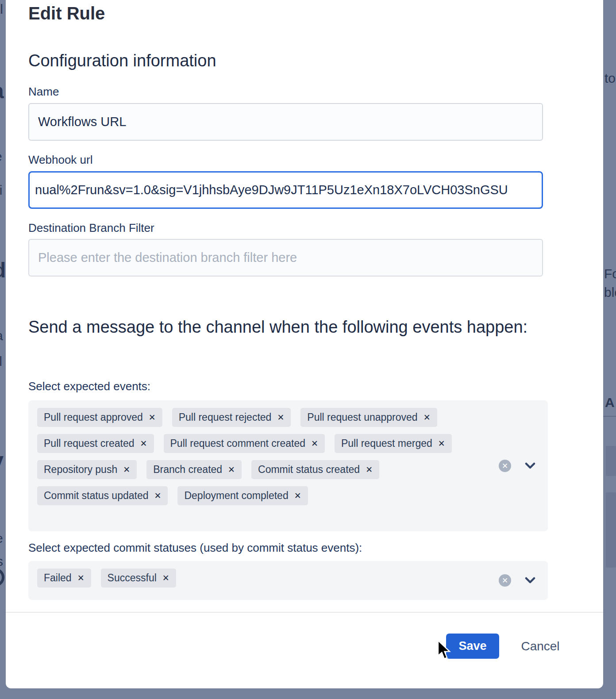  What do you see at coordinates (3, 270) in the screenshot?
I see `backdrop-text-fragment: d` at bounding box center [3, 270].